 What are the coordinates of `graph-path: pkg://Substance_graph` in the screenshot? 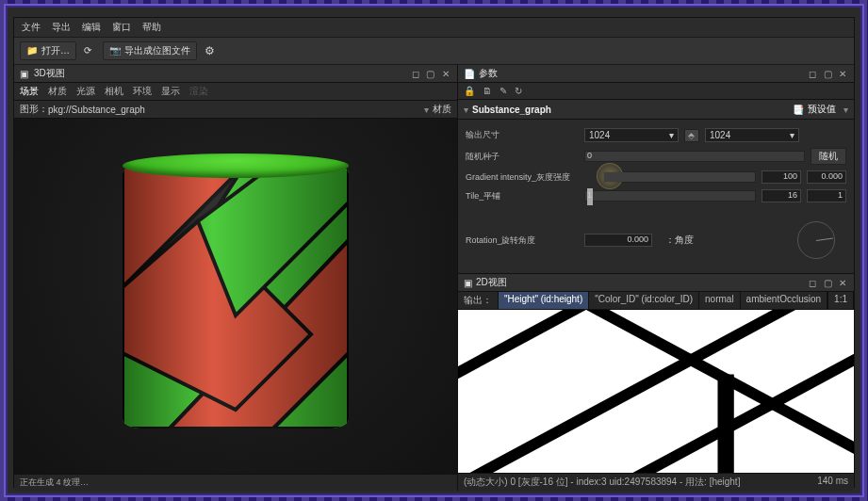 It's located at (96, 109).